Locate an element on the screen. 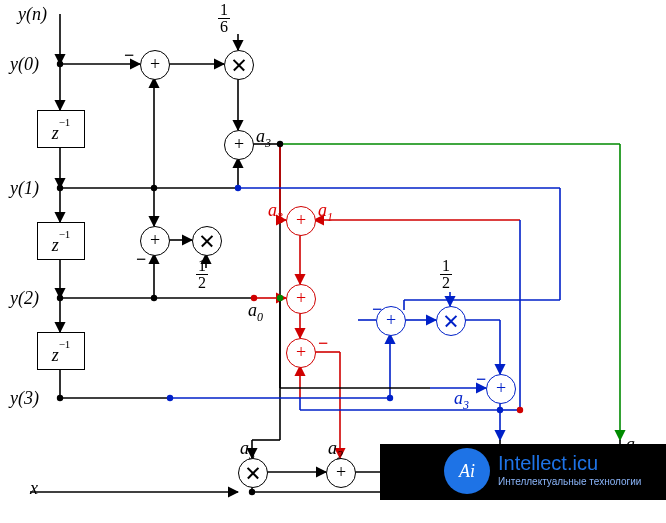 The image size is (666, 523). label-a3-blue: a3 is located at coordinates (462, 400).